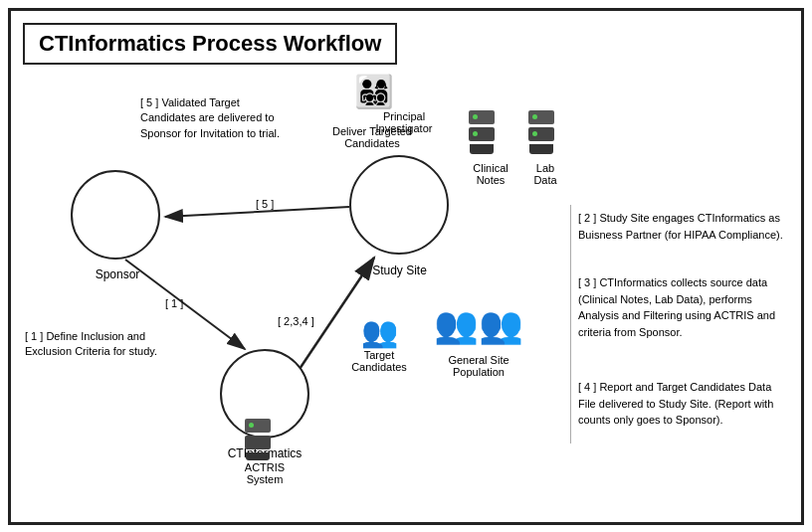 The width and height of the screenshot is (812, 532). What do you see at coordinates (545, 174) in the screenshot?
I see `lab-data-label: LabData` at bounding box center [545, 174].